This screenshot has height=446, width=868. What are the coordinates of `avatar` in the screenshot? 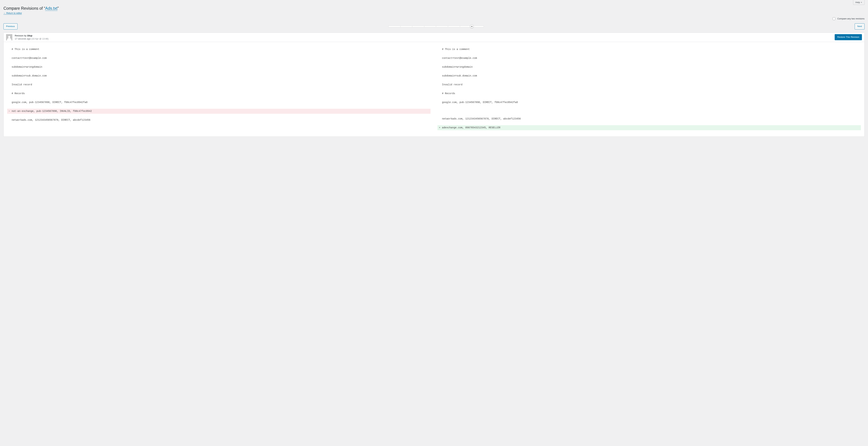 It's located at (9, 37).